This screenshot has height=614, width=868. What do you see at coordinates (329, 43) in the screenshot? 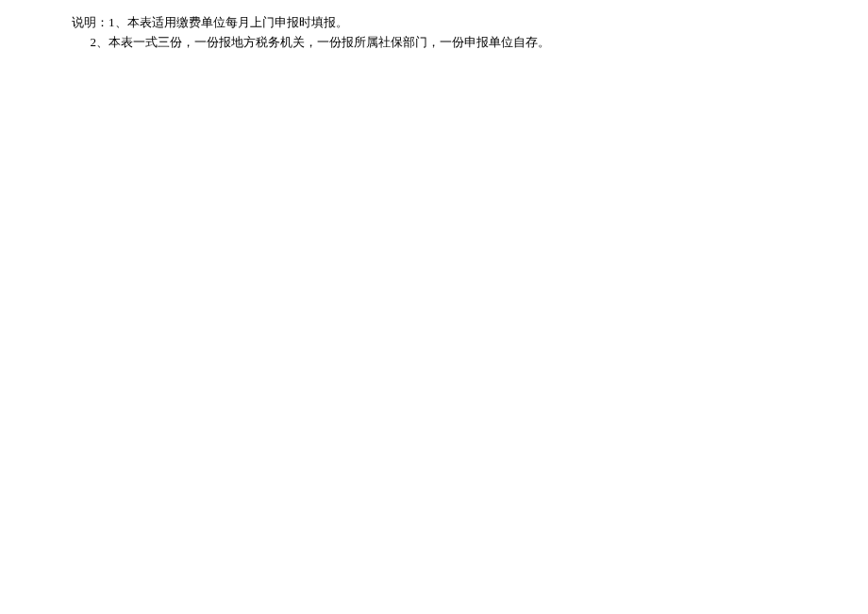
I see `note-item-2-text: 本表一式三份，一份报地方税务机关，一份报所属社保部门，一份申报单位自存。` at bounding box center [329, 43].